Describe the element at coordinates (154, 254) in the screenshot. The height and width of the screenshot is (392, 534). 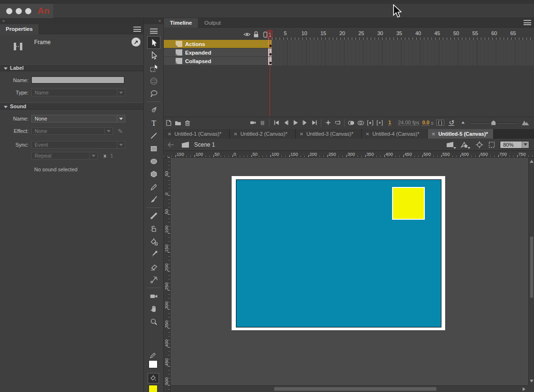
I see `eyedropper-tool` at that location.